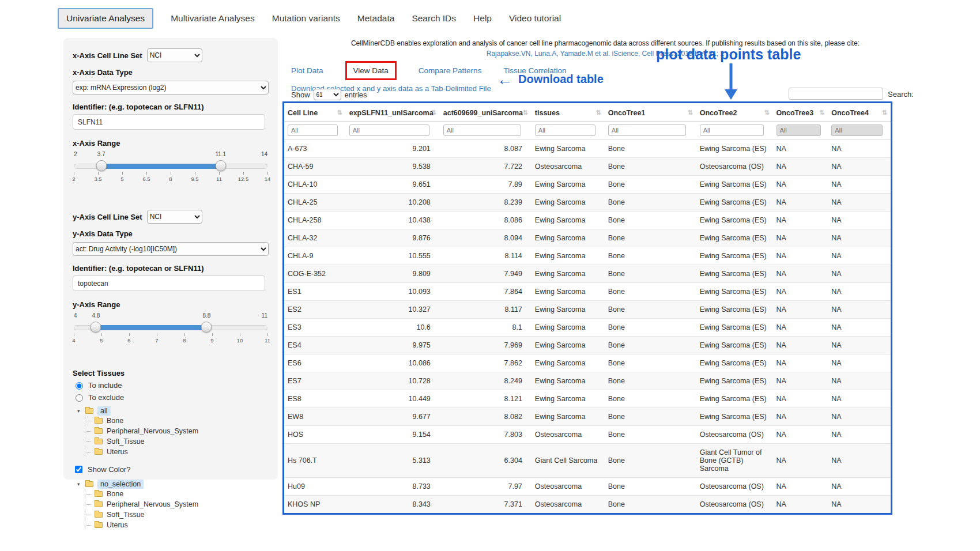 The image size is (980, 551). I want to click on x-cell-line-set-select: NCI, so click(175, 55).